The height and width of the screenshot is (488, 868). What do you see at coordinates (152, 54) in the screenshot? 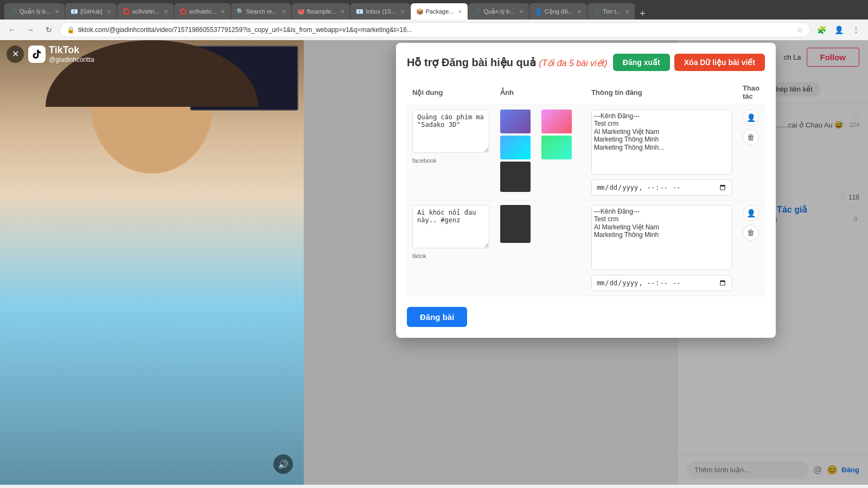
I see `tiktok-header: ✕ TikTok @giadinhcoritta` at bounding box center [152, 54].